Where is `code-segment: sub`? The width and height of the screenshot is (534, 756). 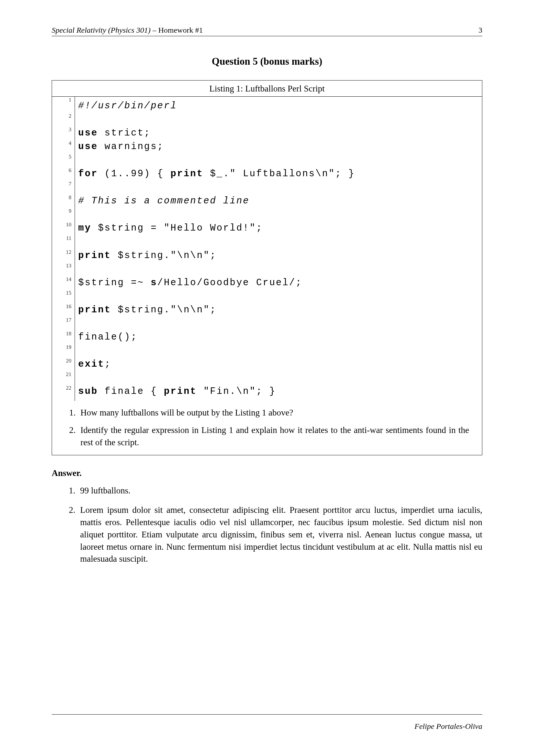 code-segment: sub is located at coordinates (88, 392).